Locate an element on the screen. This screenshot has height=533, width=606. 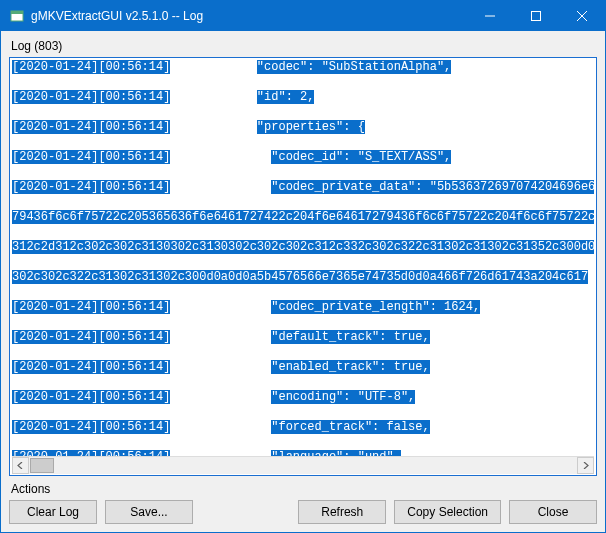
actions-label: Actions is located at coordinates (303, 488).